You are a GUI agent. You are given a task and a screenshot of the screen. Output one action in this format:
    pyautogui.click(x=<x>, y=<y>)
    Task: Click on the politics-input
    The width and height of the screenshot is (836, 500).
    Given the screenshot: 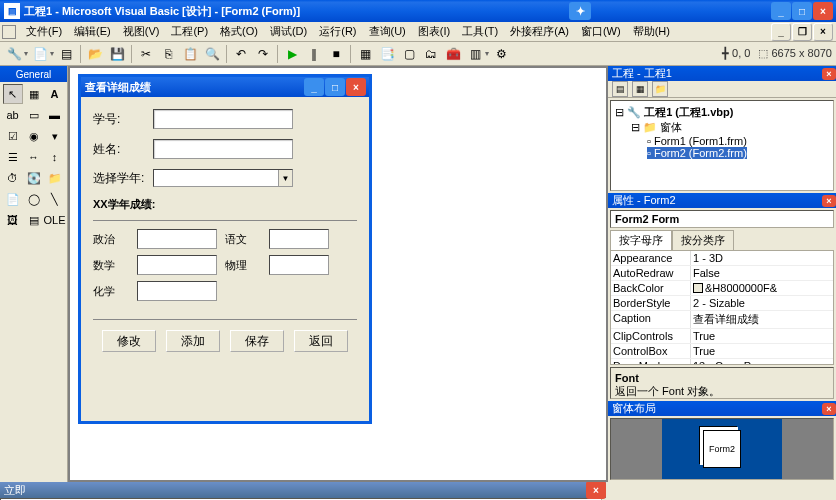 What is the action you would take?
    pyautogui.click(x=177, y=239)
    